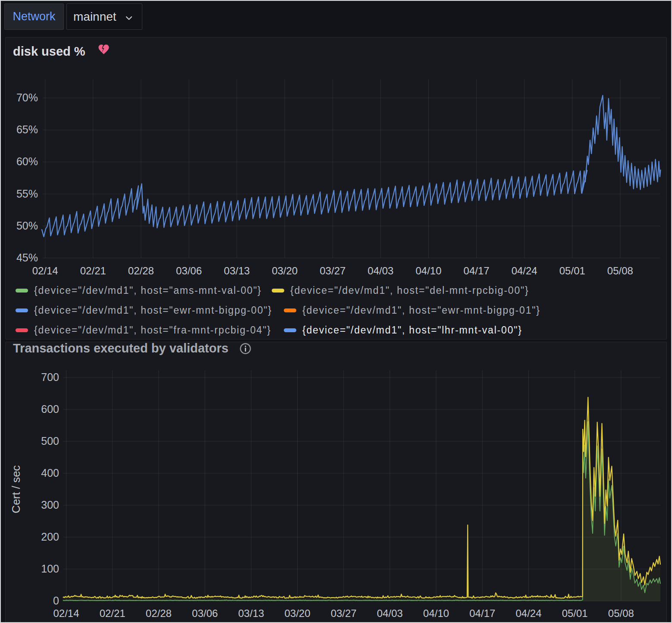 The image size is (672, 623). What do you see at coordinates (56, 601) in the screenshot?
I see `svg-text: 0` at bounding box center [56, 601].